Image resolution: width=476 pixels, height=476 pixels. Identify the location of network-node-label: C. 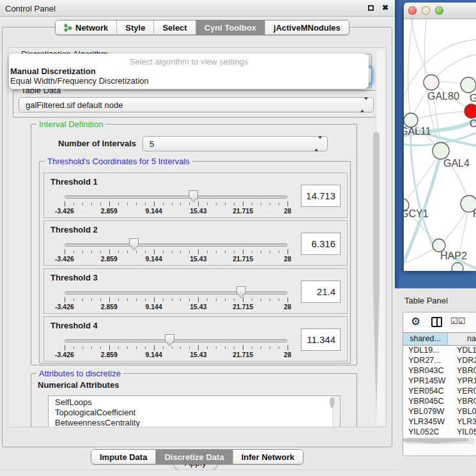
(473, 124).